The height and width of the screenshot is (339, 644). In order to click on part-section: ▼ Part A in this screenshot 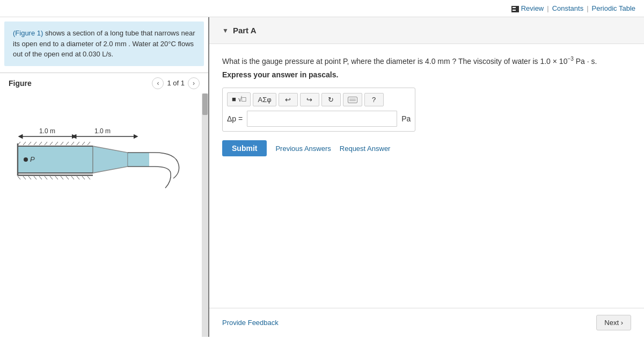, I will do `click(427, 31)`.